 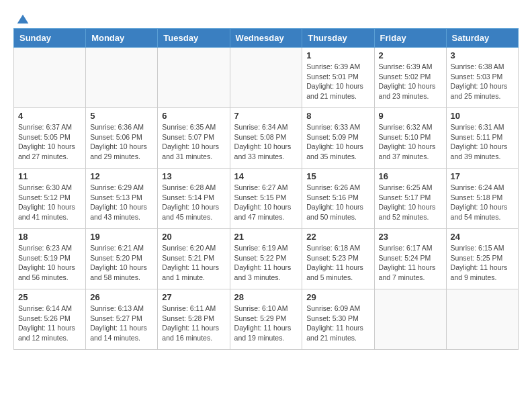 What do you see at coordinates (410, 259) in the screenshot?
I see `calendar-cell: 23Sunrise: 6:17 AM Sunset: 5:24 PM Dayli…` at bounding box center [410, 259].